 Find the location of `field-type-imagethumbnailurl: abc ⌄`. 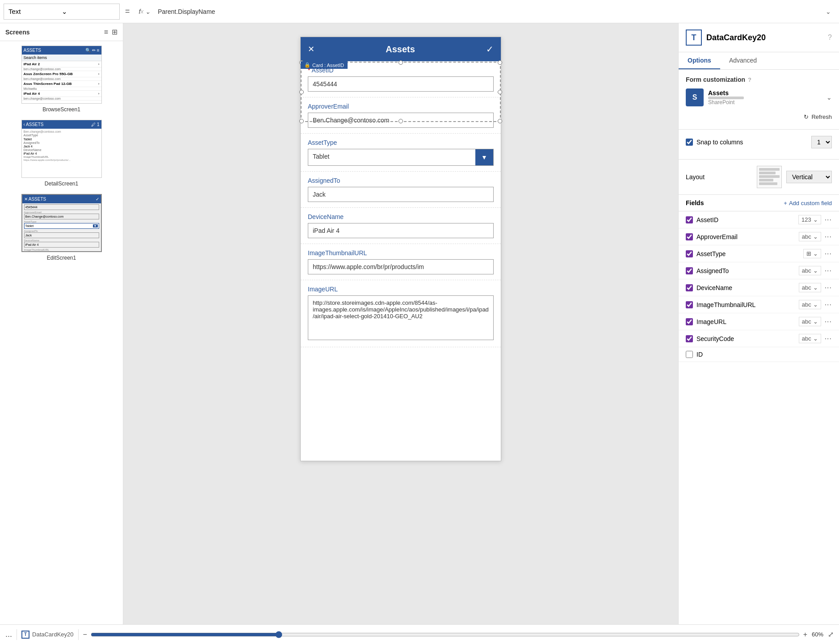

field-type-imagethumbnailurl: abc ⌄ is located at coordinates (810, 305).